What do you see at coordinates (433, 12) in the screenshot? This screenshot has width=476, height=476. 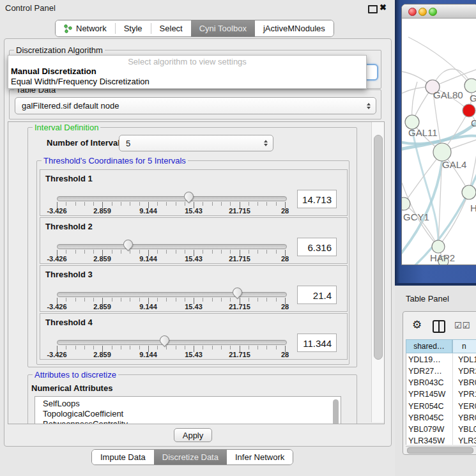 I see `zoom-button` at bounding box center [433, 12].